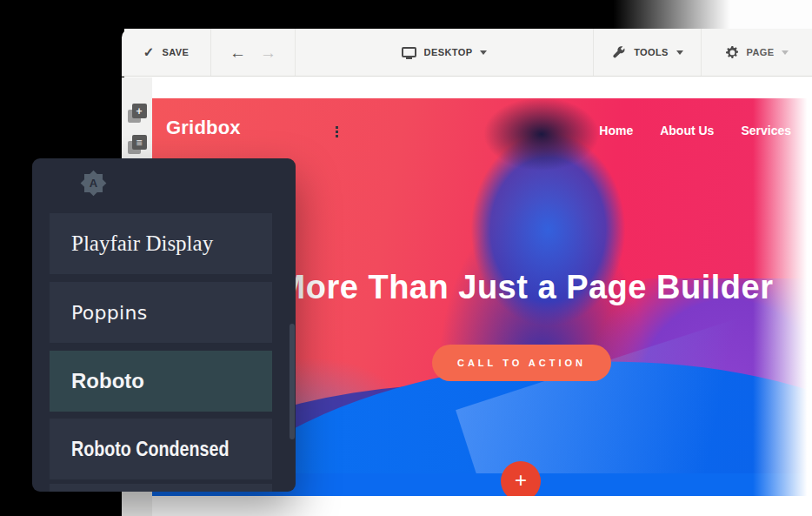 Image resolution: width=812 pixels, height=516 pixels. Describe the element at coordinates (449, 52) in the screenshot. I see `device-dropdown-label: DESKTOP` at that location.